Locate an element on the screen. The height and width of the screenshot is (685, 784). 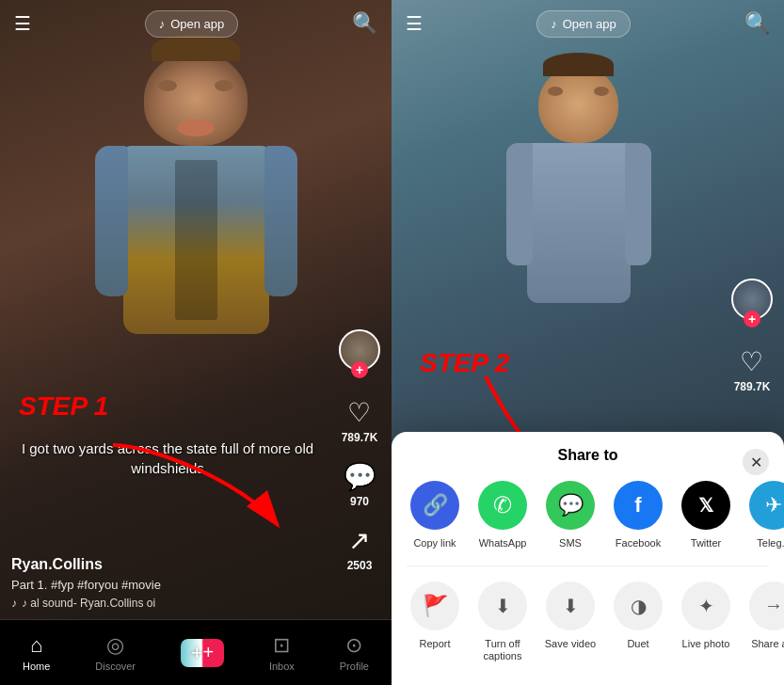
nav-discover-label-left: Discover is located at coordinates (115, 666).